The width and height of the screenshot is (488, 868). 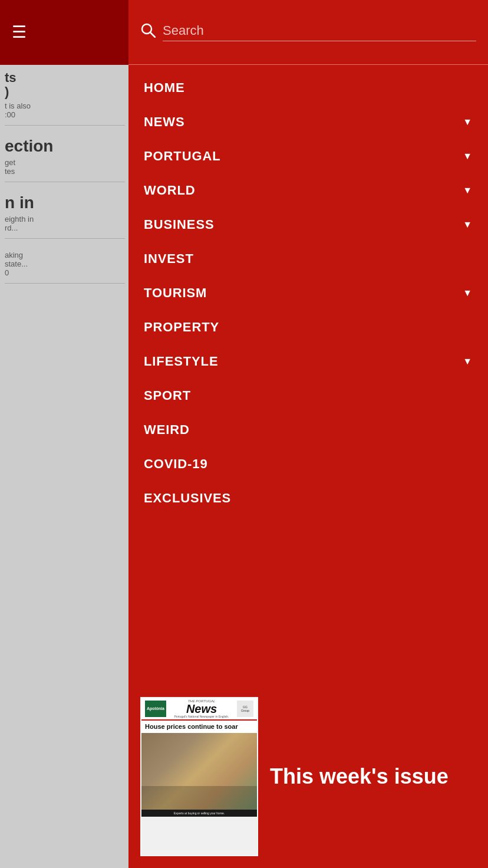 I want to click on np-footer: Experts at buying or selling your home., so click(x=199, y=813).